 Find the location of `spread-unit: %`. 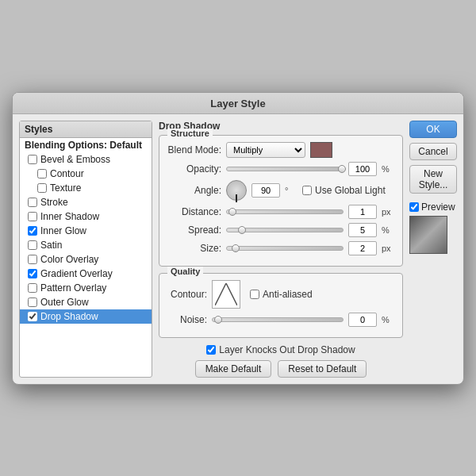

spread-unit: % is located at coordinates (388, 230).